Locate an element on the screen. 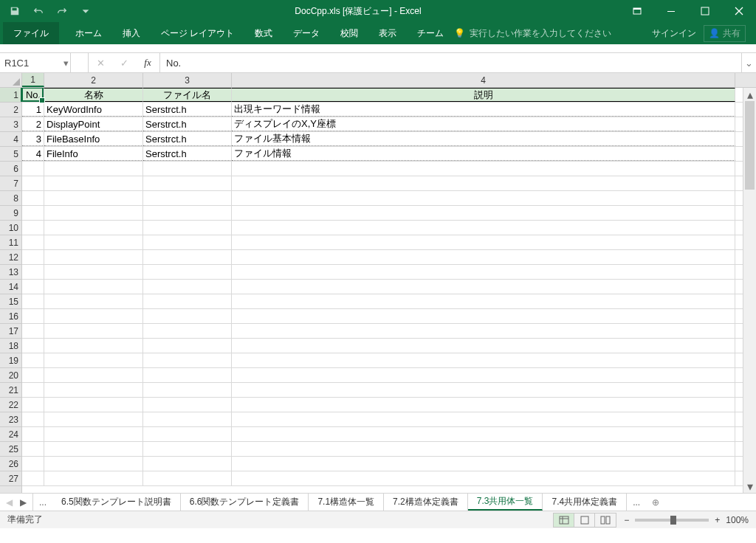 This screenshot has width=756, height=543. zoom-level: 100% is located at coordinates (737, 520).